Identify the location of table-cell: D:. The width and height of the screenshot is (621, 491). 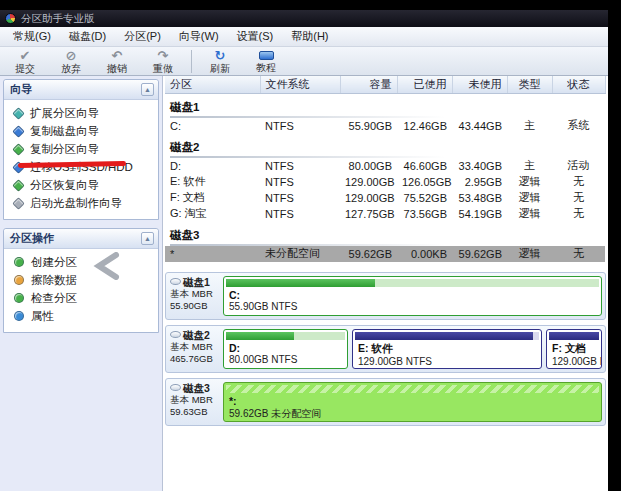
(212, 166).